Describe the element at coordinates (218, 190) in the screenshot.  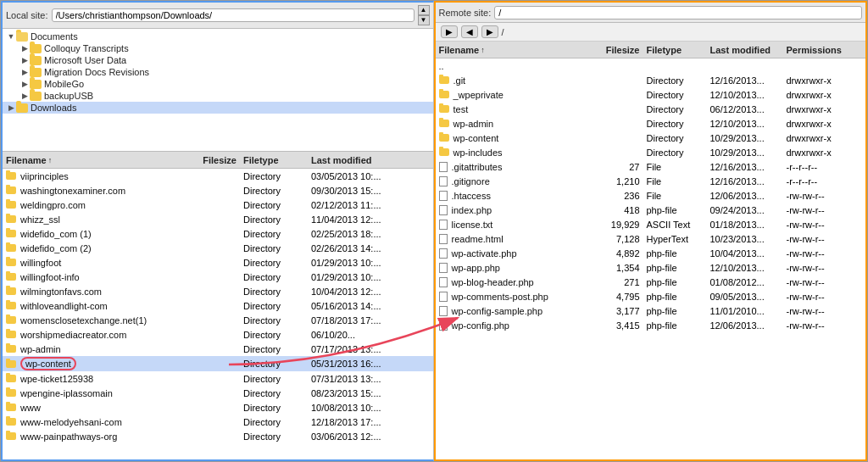
I see `table-row: washingtonexaminer.comDirectory09/30/201…` at that location.